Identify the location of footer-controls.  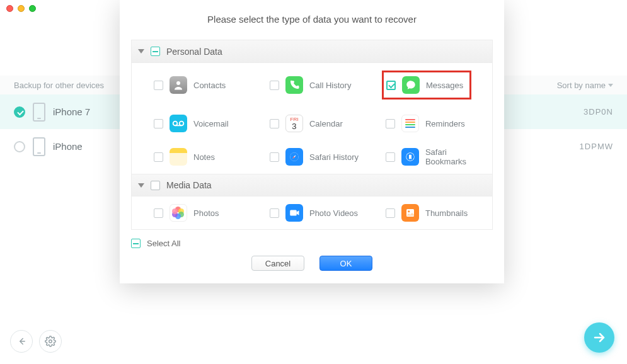
(36, 341).